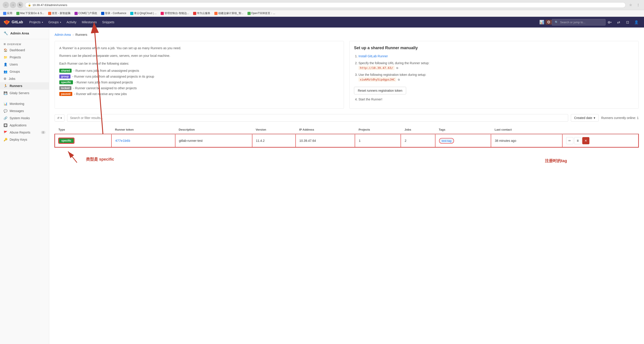 Image resolution: width=644 pixels, height=344 pixels. What do you see at coordinates (86, 13) in the screenshot?
I see `bookmark-come: COME门户系统` at bounding box center [86, 13].